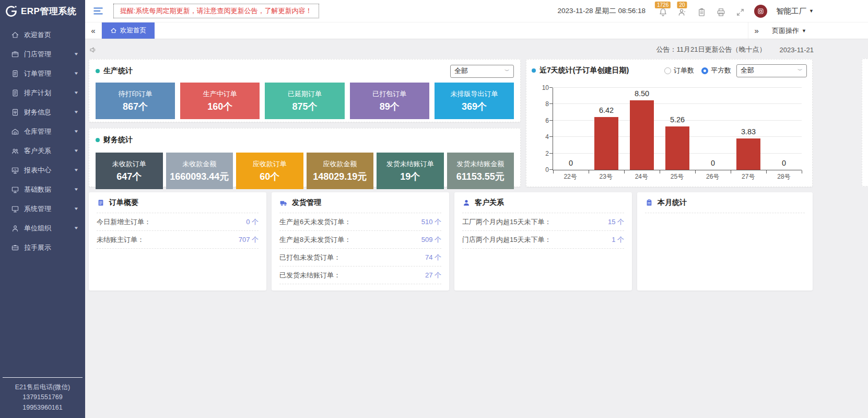 The width and height of the screenshot is (868, 418). Describe the element at coordinates (43, 228) in the screenshot. I see `sidebar-item-10: 单位组织 ▼` at that location.